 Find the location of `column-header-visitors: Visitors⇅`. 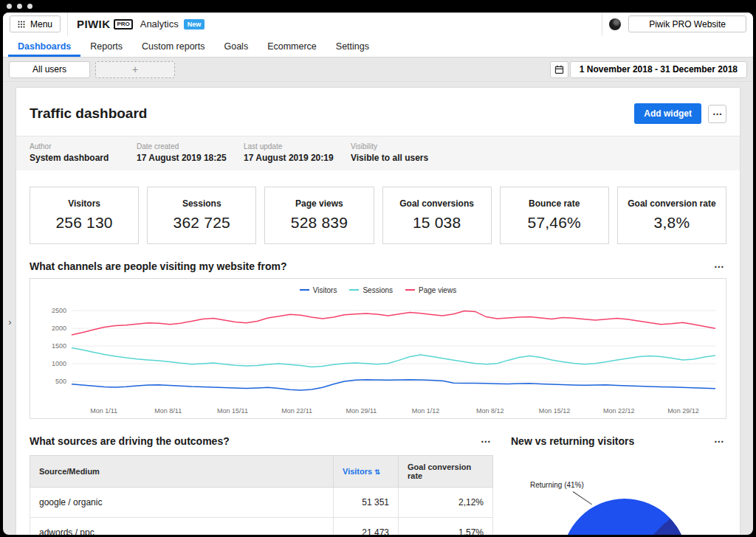

column-header-visitors: Visitors⇅ is located at coordinates (366, 472).